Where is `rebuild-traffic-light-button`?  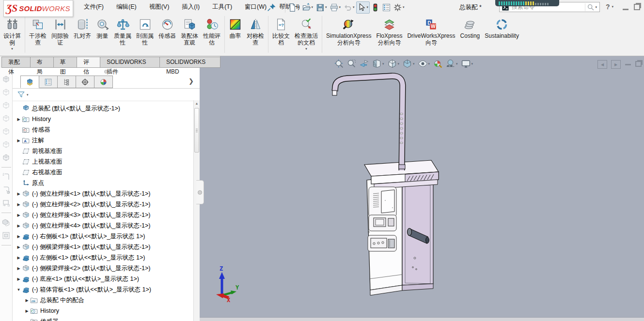
rebuild-traffic-light-button is located at coordinates (375, 8).